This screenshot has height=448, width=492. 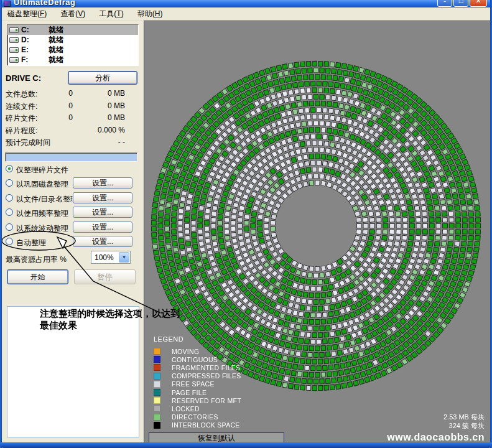 I want to click on window-title: UltimateDefrag, so click(x=45, y=4).